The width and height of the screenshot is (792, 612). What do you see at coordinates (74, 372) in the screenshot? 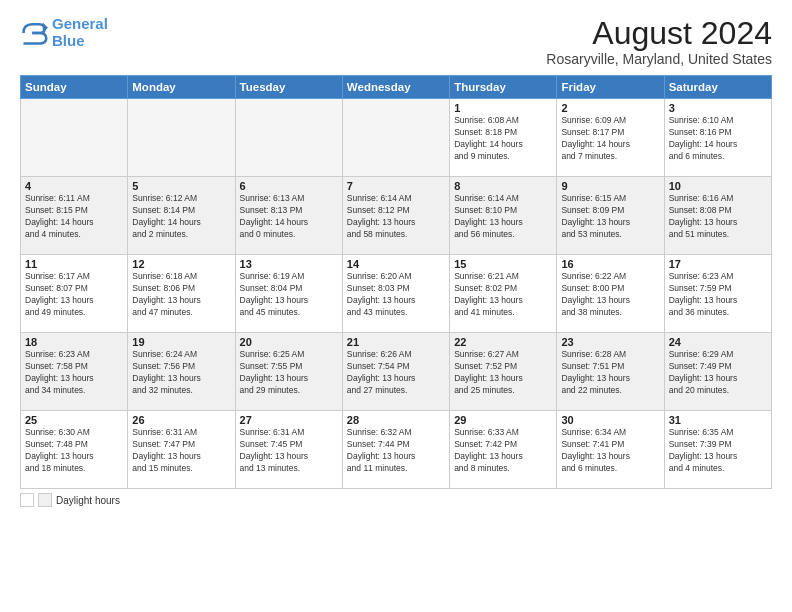
I see `calendar-cell: 18Sunrise: 6:23 AM Sunset: 7:58 PM Dayli…` at bounding box center [74, 372].